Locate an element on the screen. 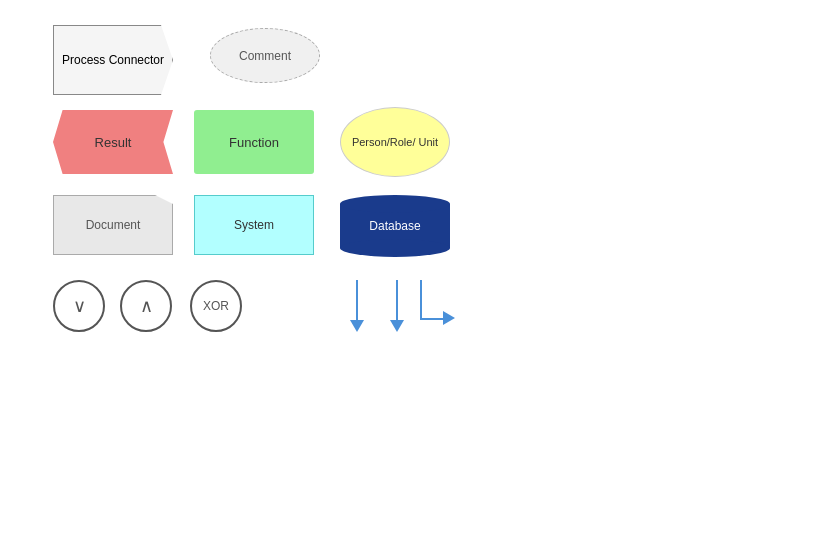 The width and height of the screenshot is (840, 559). db-top is located at coordinates (395, 204).